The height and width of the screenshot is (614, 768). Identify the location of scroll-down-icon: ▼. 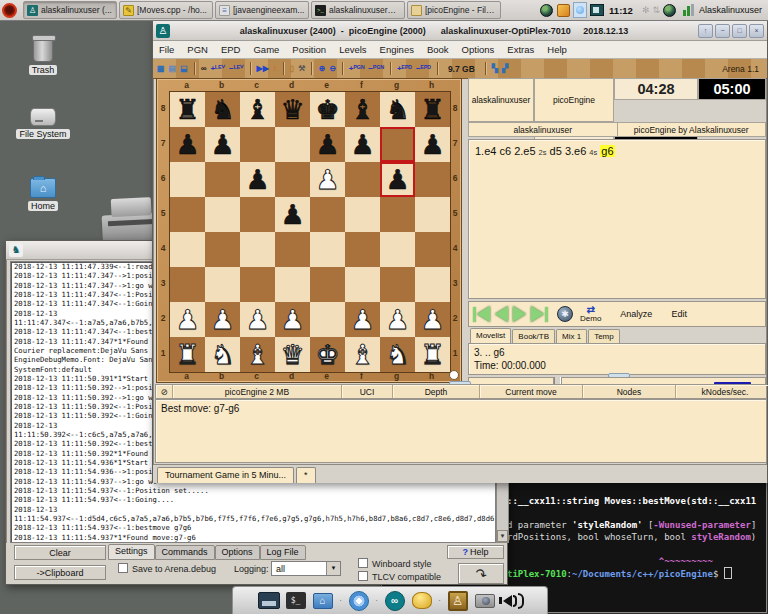
(502, 536).